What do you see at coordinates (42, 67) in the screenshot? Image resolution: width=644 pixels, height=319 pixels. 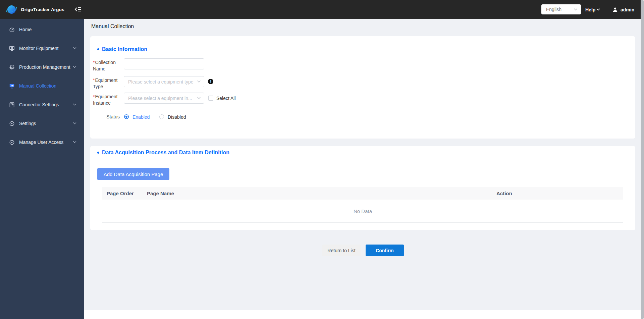 I see `sidebar-item-production-management: Production Management` at bounding box center [42, 67].